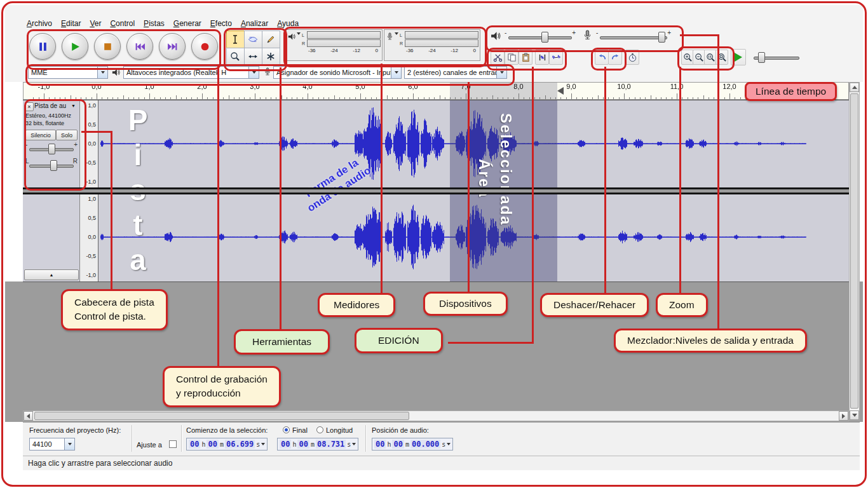  I want to click on pan-slider: L R, so click(51, 165).